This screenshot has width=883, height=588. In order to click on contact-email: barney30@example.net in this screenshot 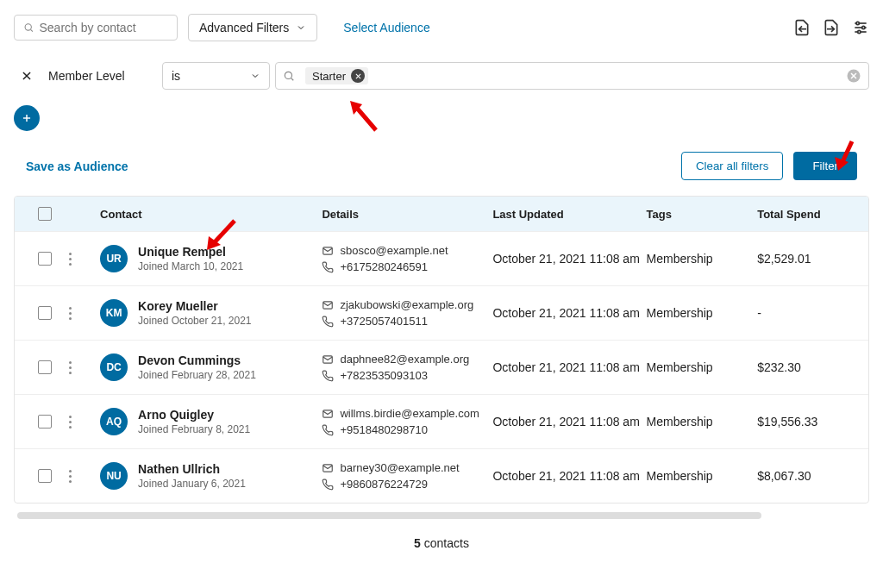, I will do `click(399, 467)`.